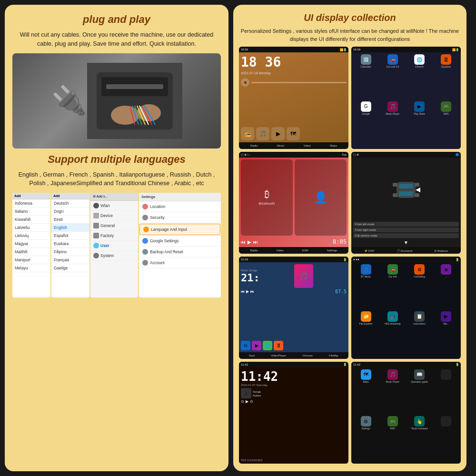  I want to click on settings-item-user: User, so click(114, 246).